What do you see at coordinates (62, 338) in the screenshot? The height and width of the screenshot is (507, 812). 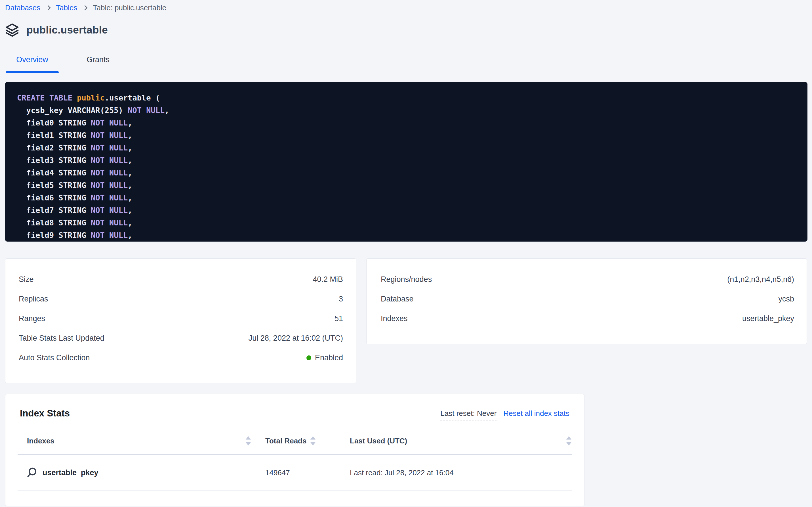 I see `stat-label: Table Stats Last Updated` at bounding box center [62, 338].